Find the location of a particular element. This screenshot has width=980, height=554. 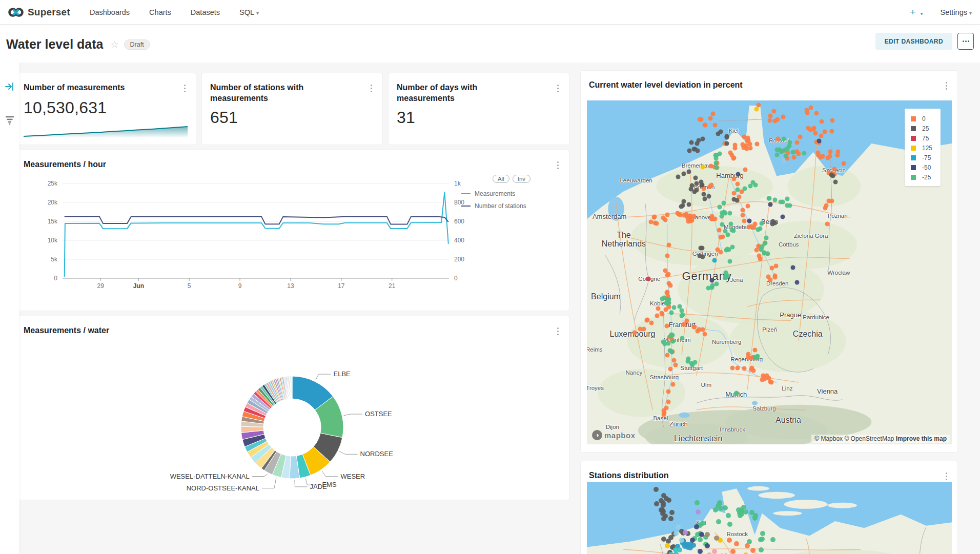

nav-item-sql: SQL▾ is located at coordinates (249, 12).